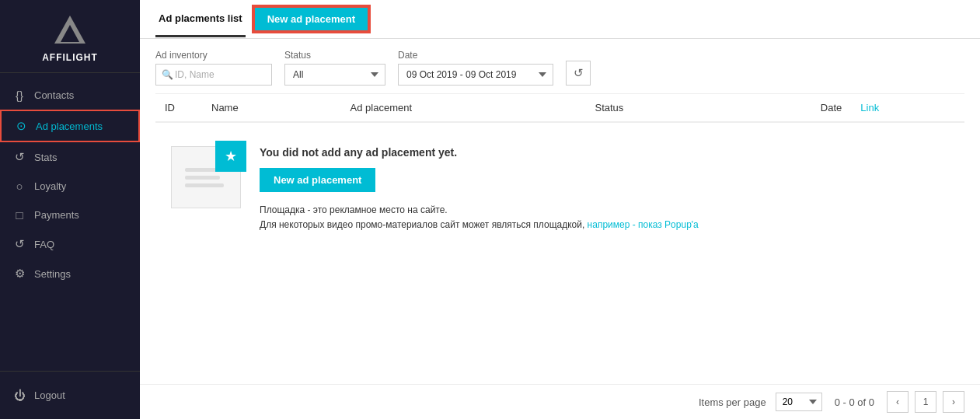 This screenshot has height=419, width=980. What do you see at coordinates (335, 75) in the screenshot?
I see `status-select: All Active Inactive` at bounding box center [335, 75].